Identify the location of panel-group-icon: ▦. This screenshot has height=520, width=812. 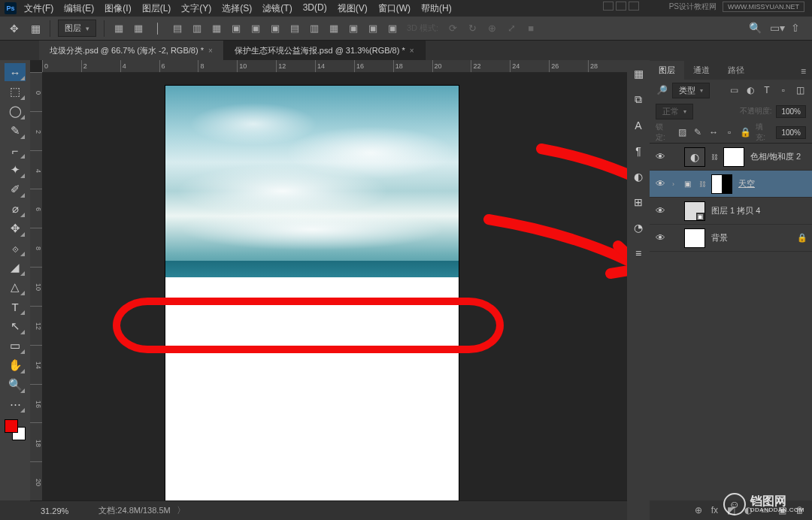
(639, 74).